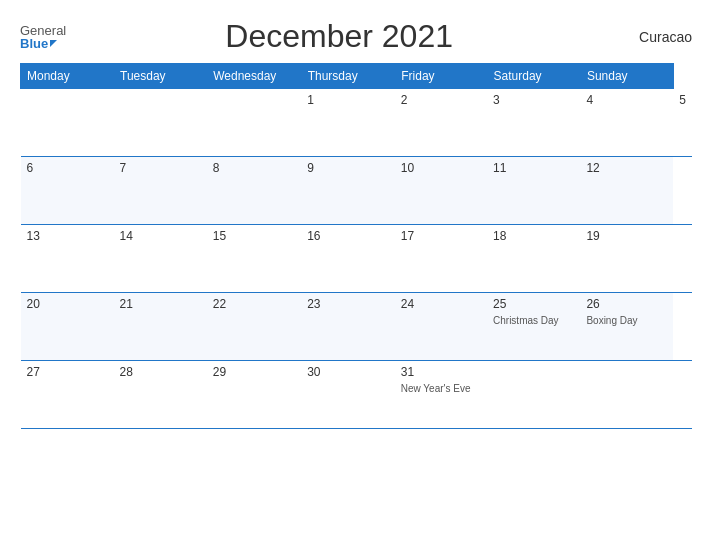  Describe the element at coordinates (441, 327) in the screenshot. I see `day-cell: 24` at that location.